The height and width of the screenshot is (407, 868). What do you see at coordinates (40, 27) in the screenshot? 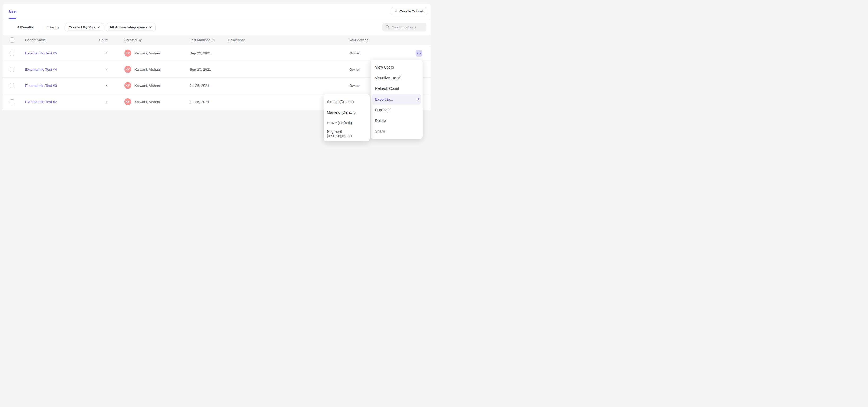
I see `toolbar-divider` at bounding box center [40, 27].